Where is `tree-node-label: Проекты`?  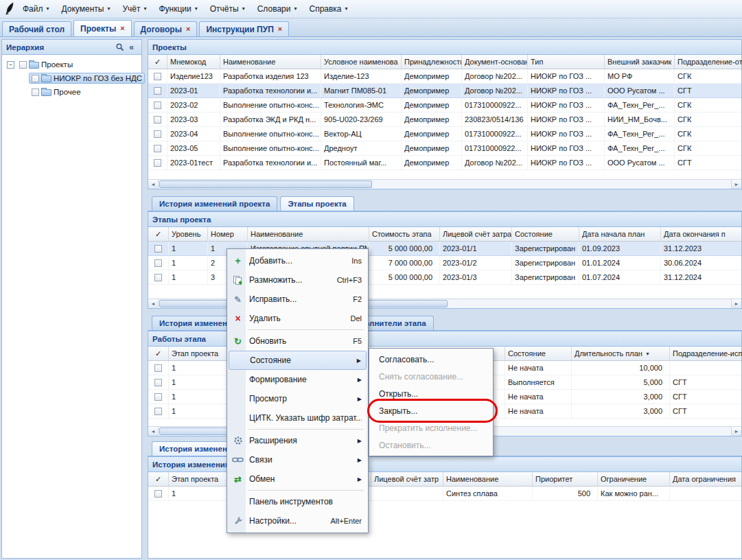
tree-node-label: Проекты is located at coordinates (57, 65).